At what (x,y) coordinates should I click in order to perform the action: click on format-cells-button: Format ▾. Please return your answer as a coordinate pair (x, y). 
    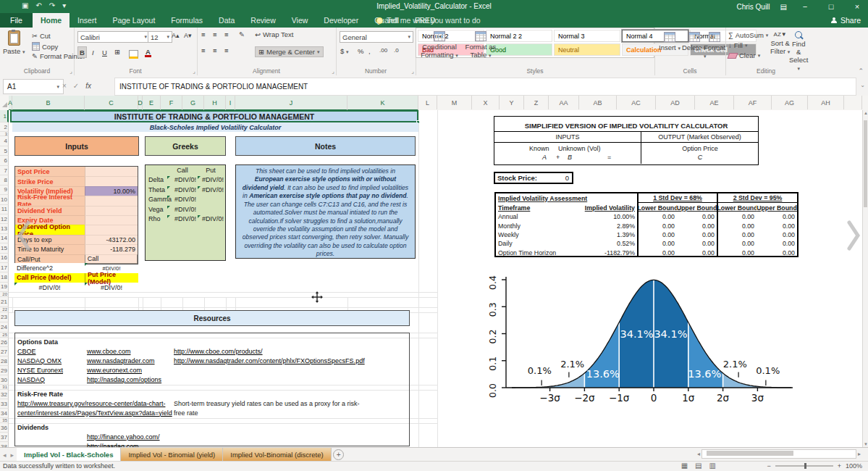
    Looking at the image, I should click on (715, 46).